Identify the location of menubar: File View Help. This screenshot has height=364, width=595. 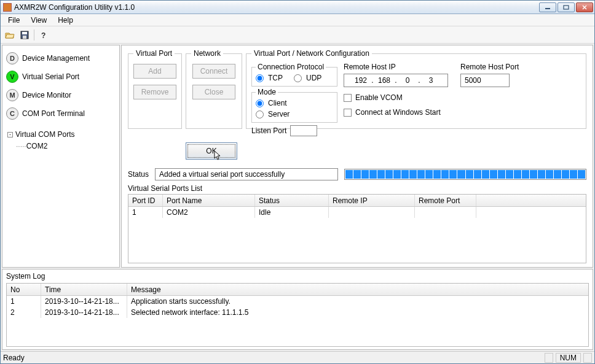
(298, 20).